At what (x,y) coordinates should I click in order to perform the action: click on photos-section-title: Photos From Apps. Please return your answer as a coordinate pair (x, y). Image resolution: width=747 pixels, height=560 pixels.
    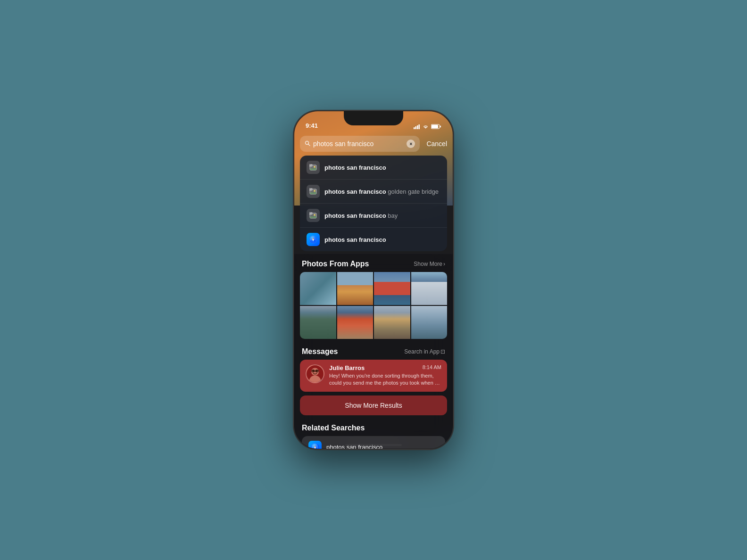
    Looking at the image, I should click on (336, 264).